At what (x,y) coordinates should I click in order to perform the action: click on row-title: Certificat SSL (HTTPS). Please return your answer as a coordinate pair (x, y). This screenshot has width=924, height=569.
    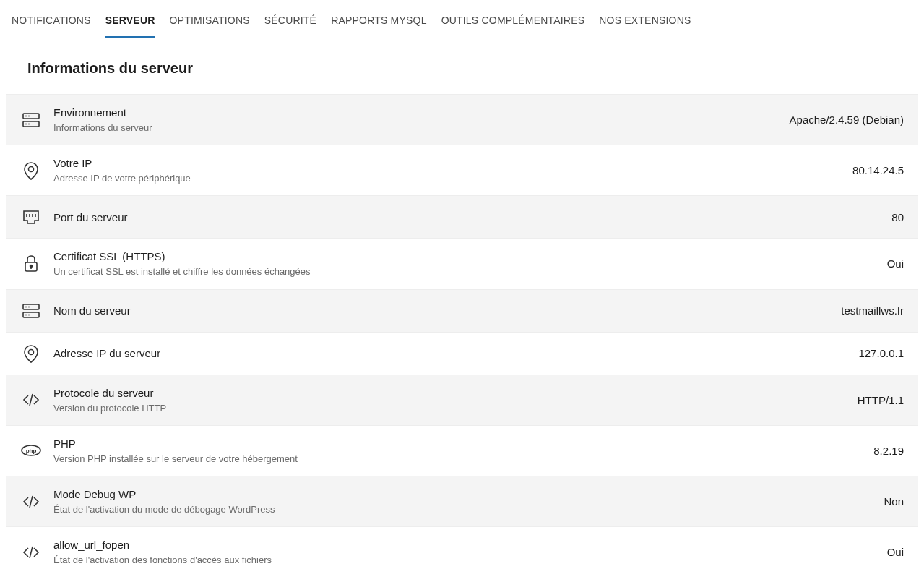
    Looking at the image, I should click on (466, 256).